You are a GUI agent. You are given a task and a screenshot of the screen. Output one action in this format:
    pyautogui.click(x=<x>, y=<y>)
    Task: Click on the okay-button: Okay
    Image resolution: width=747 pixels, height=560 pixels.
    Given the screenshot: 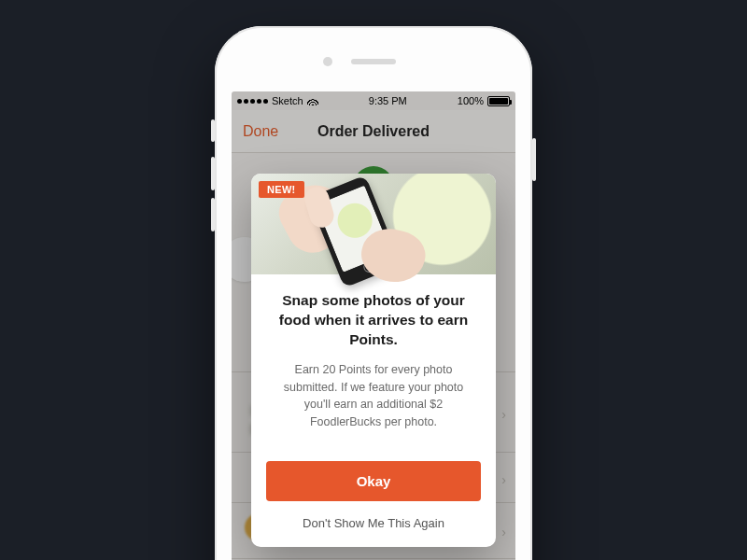 What is the action you would take?
    pyautogui.click(x=374, y=482)
    